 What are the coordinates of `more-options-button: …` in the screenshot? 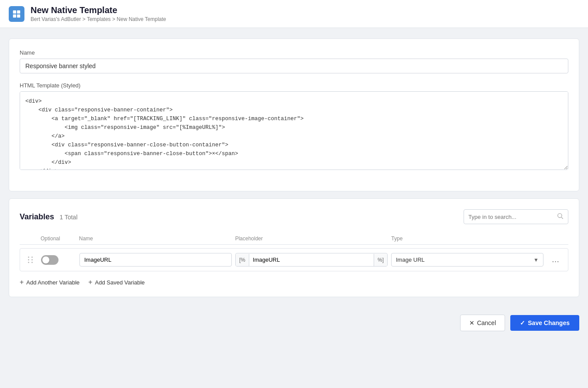 It's located at (556, 260).